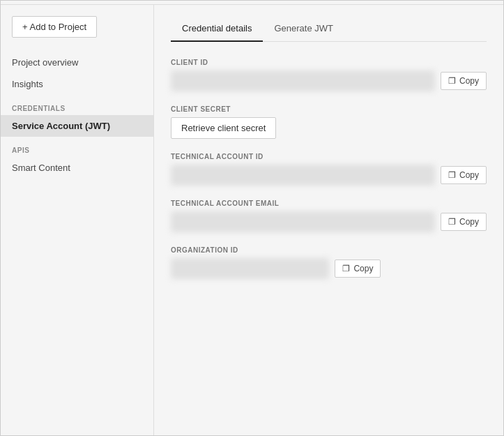 Image resolution: width=504 pixels, height=436 pixels. What do you see at coordinates (329, 109) in the screenshot?
I see `client-secret-label: CLIENT SECRET` at bounding box center [329, 109].